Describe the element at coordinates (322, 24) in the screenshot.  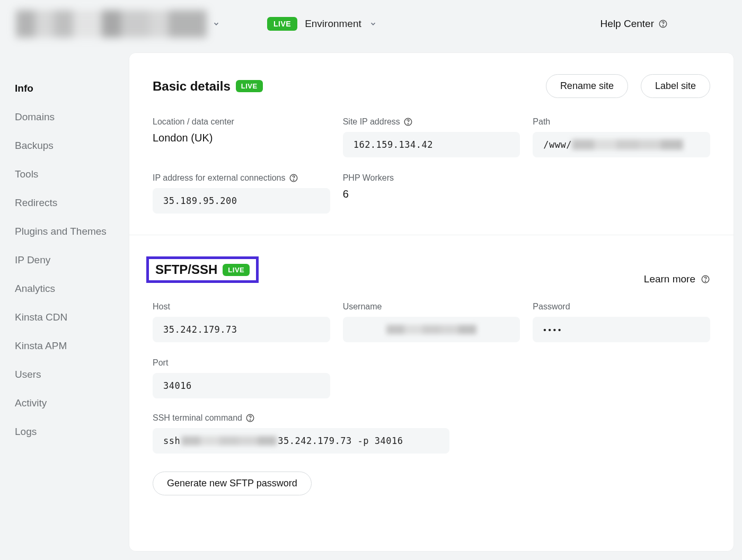
I see `environment-switcher: LIVE Environment` at that location.